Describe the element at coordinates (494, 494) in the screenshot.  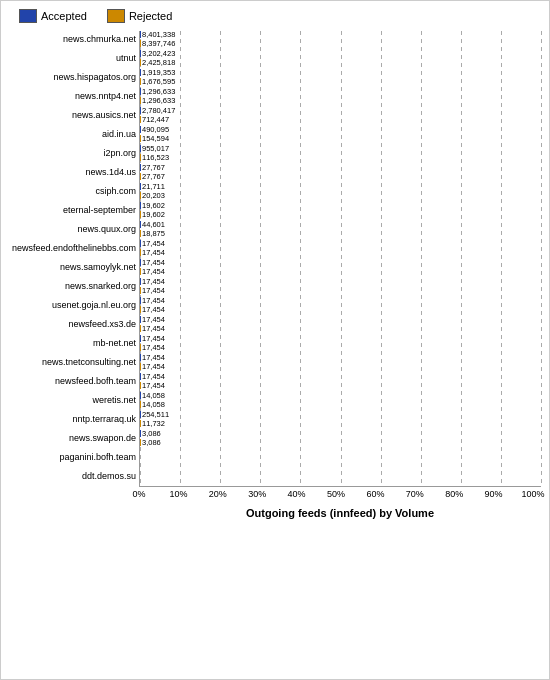
I see `x-axis-label: 90%` at that location.